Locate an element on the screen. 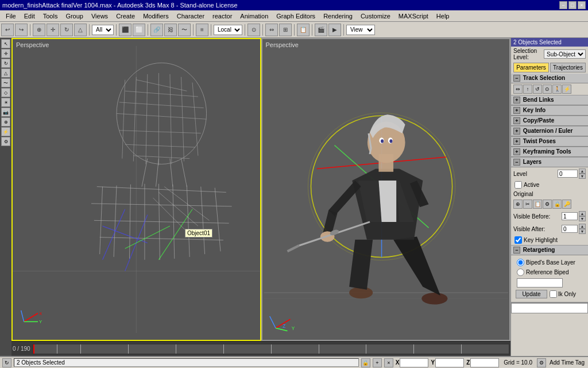  update-button: Update is located at coordinates (532, 294).